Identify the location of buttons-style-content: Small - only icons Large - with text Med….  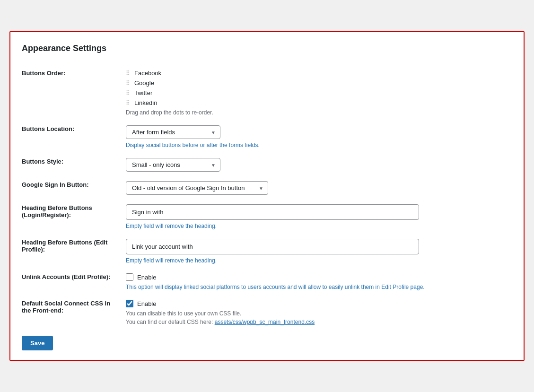
(319, 165).